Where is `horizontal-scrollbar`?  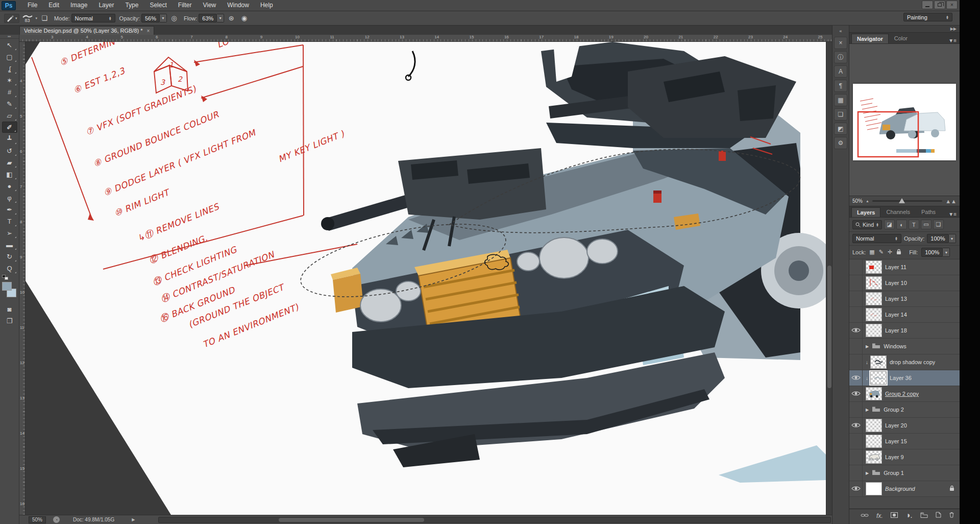 horizontal-scrollbar is located at coordinates (495, 520).